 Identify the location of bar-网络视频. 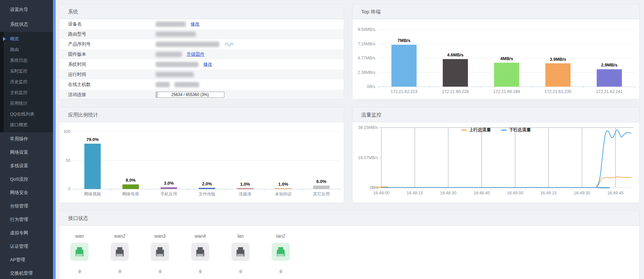
(93, 167).